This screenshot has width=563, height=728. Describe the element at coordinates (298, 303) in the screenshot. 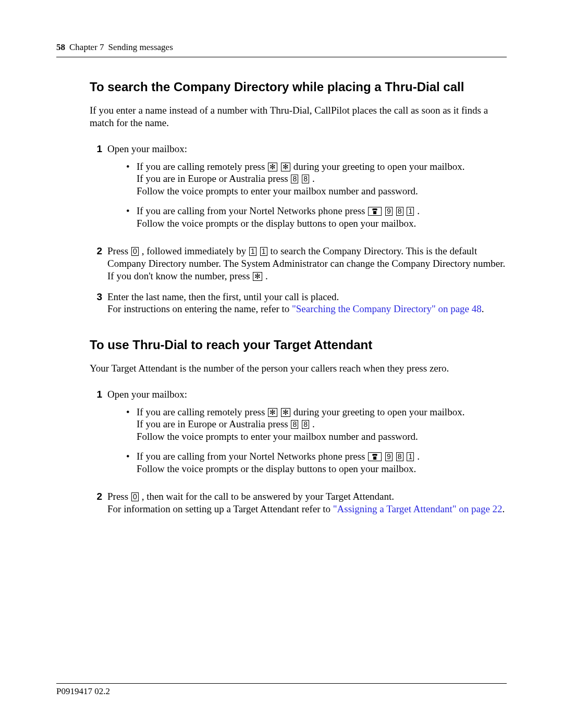

I see `step-3: 3 Enter the last name, then the first, u…` at that location.